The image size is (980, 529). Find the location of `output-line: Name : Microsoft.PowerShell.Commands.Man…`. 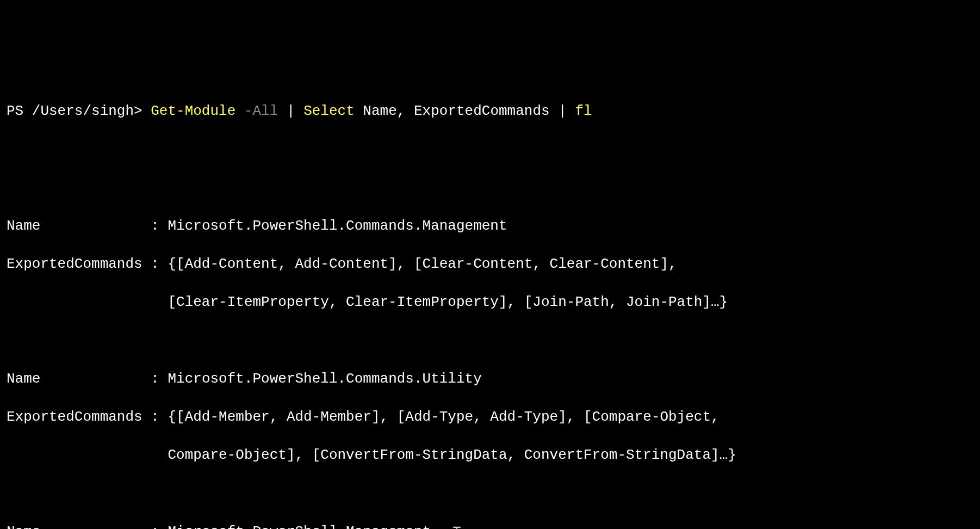

output-line: Name : Microsoft.PowerShell.Commands.Man… is located at coordinates (490, 226).